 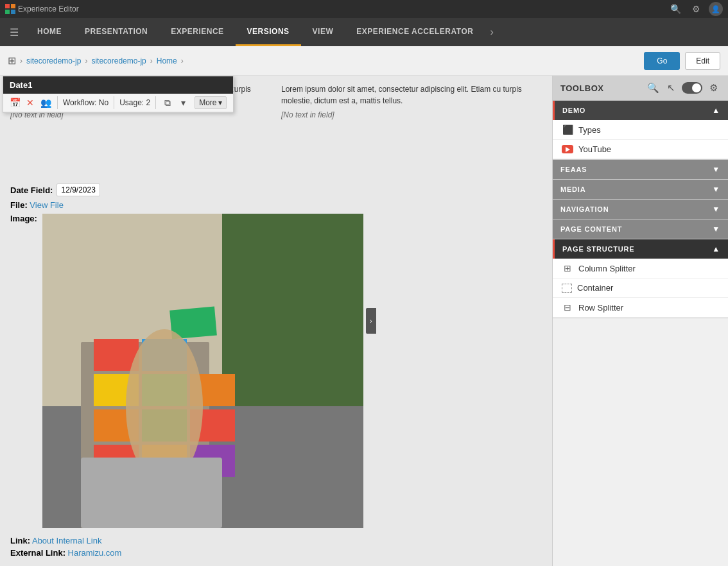 I want to click on copy-chevron-icon: ▾, so click(x=183, y=103).